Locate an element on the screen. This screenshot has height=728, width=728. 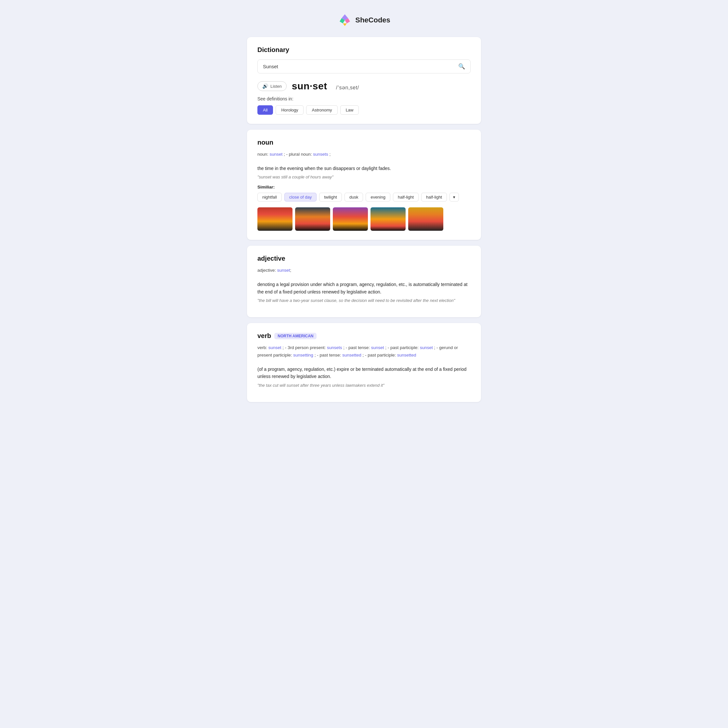
sunset-images is located at coordinates (364, 219).